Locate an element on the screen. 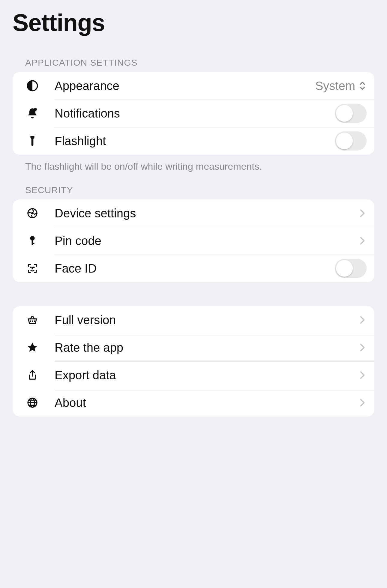 The height and width of the screenshot is (588, 387). section-app: Appearance System Notifications Flashlig… is located at coordinates (194, 113).